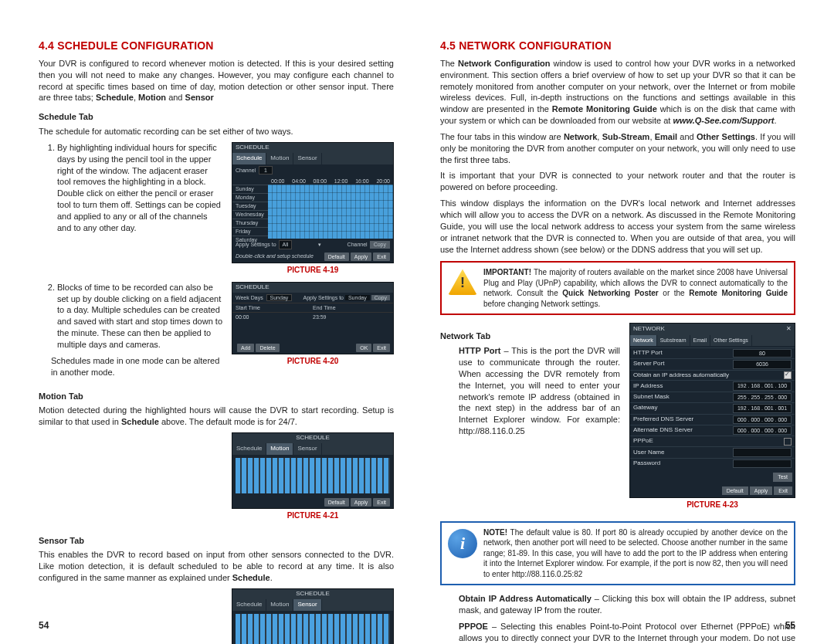 The image size is (834, 644). I want to click on schedule-item-2: Blocks of time to be recorded can also b…, so click(140, 317).